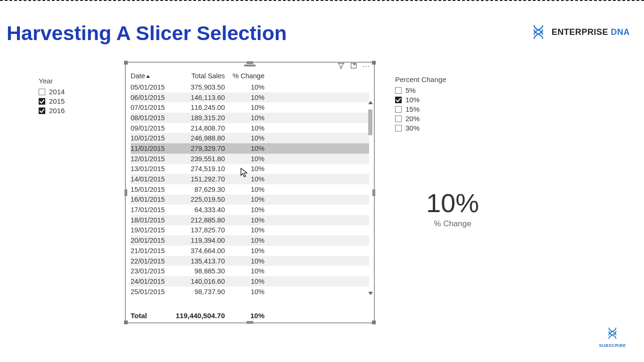 The width and height of the screenshot is (644, 362). Describe the element at coordinates (152, 87) in the screenshot. I see `table-cell: 05/01/2015` at that location.